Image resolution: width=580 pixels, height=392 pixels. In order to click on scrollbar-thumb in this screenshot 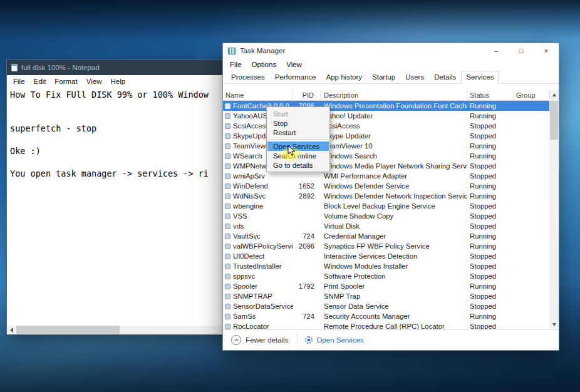, I will do `click(554, 120)`.